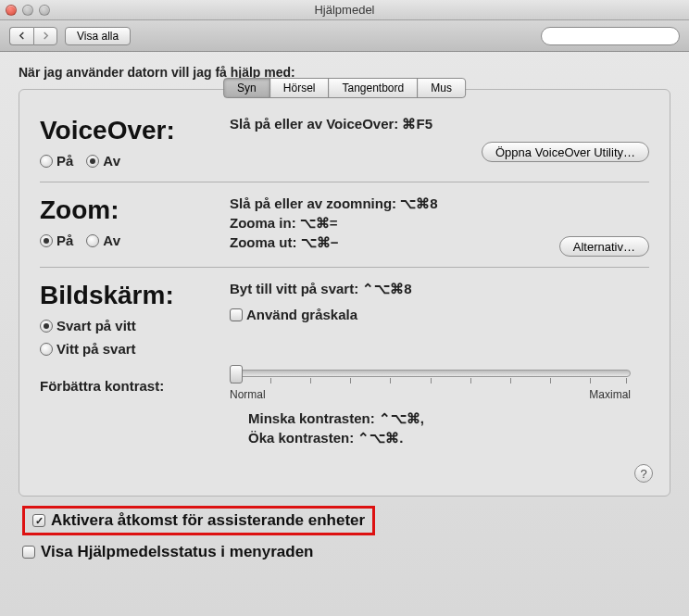 Image resolution: width=689 pixels, height=616 pixels. Describe the element at coordinates (177, 552) in the screenshot. I see `show-menu-status-label: Visa Hjälpmedelsstatus i menyraden` at that location.